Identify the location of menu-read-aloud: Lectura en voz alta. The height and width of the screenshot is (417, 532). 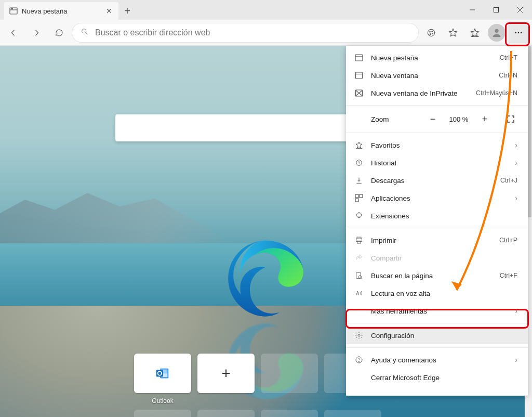
(437, 293).